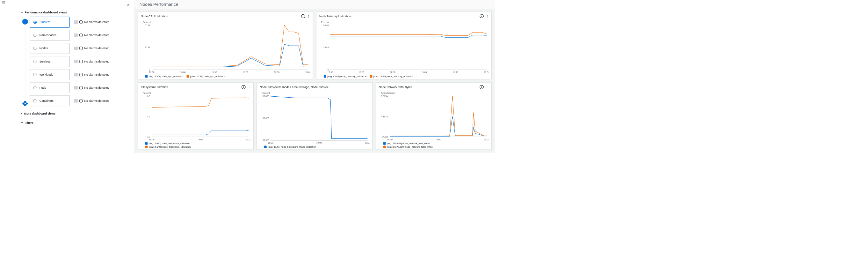  I want to click on svg-text: 33.420, so click(266, 96).